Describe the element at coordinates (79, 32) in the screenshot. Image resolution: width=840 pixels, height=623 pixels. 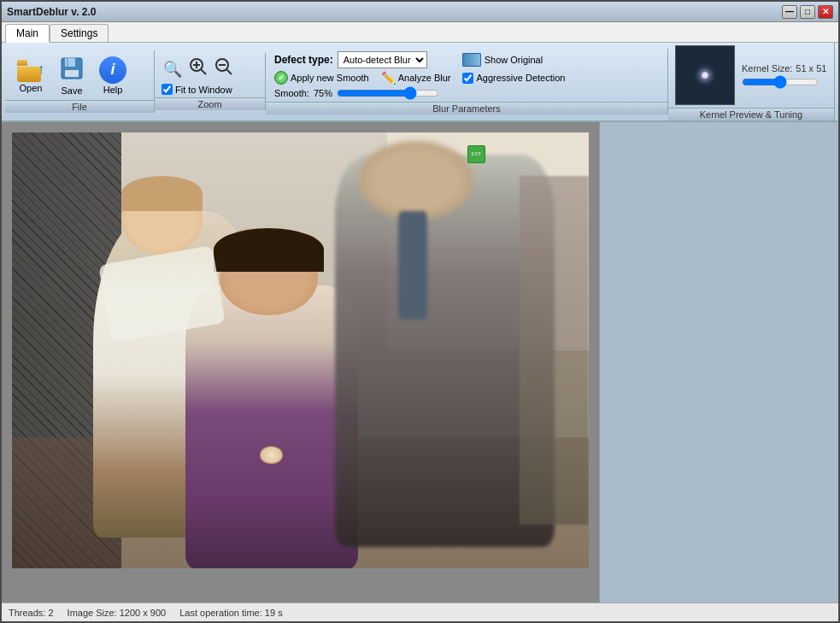
I see `tab-settings: Settings` at that location.